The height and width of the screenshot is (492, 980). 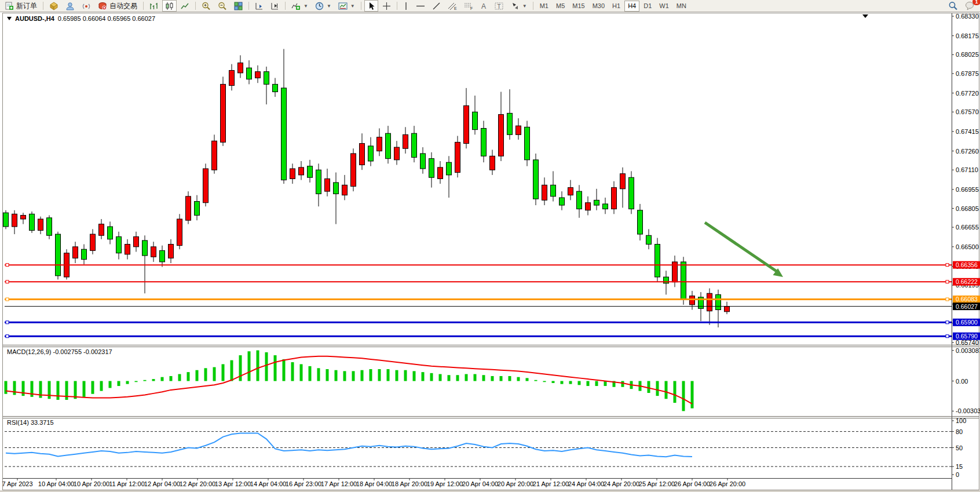 I want to click on toolbar: 新订单 自动交易 ▼ ▼ ▼ E F A T ▼, so click(x=490, y=6).